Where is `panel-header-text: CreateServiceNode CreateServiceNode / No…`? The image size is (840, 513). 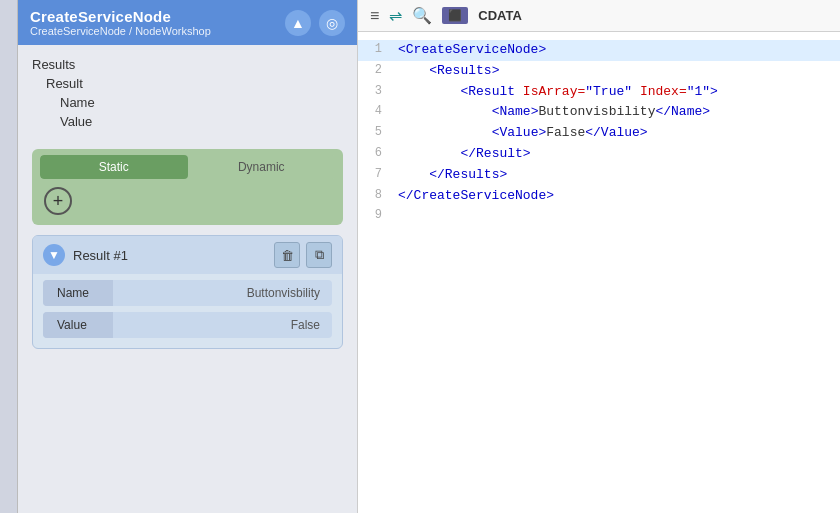 panel-header-text: CreateServiceNode CreateServiceNode / No… is located at coordinates (120, 22).